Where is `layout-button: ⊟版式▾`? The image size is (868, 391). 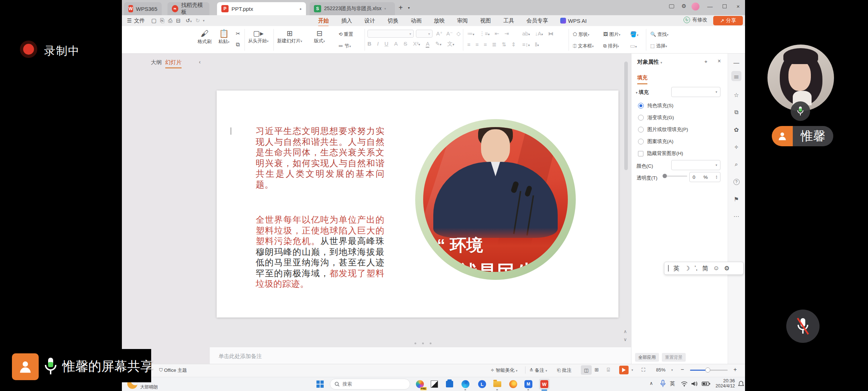 layout-button: ⊟版式▾ is located at coordinates (320, 37).